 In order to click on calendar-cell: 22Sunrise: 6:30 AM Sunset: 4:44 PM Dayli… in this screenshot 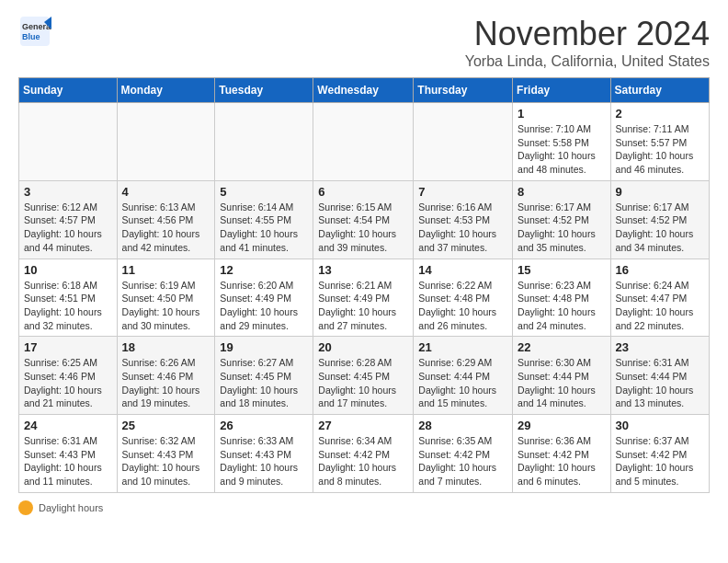, I will do `click(563, 375)`.